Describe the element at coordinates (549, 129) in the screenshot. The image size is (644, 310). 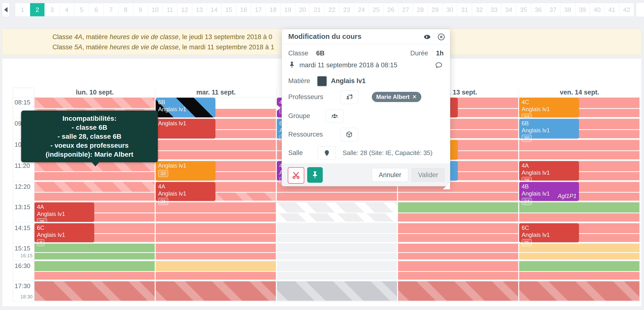
I see `calendar-event: 6BAnglais lv130` at that location.